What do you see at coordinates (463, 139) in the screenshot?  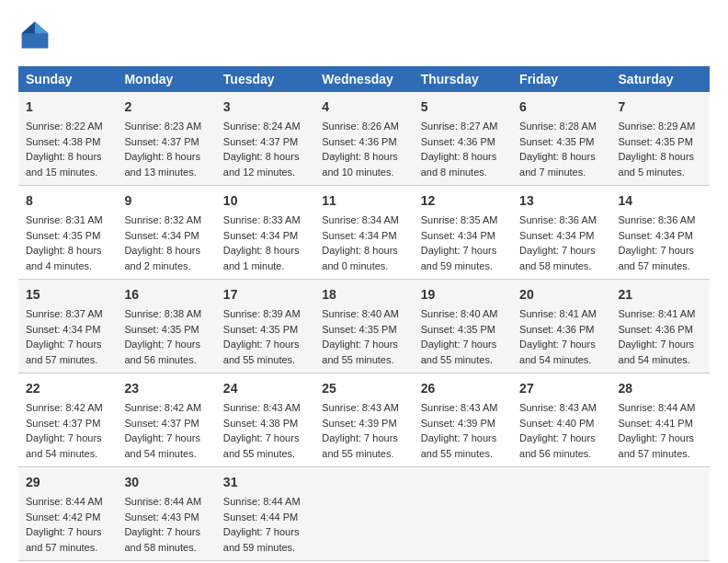 I see `calendar-cell: 5 Sunrise: 8:27 AMSunset: 4:36 PMDayligh…` at bounding box center [463, 139].